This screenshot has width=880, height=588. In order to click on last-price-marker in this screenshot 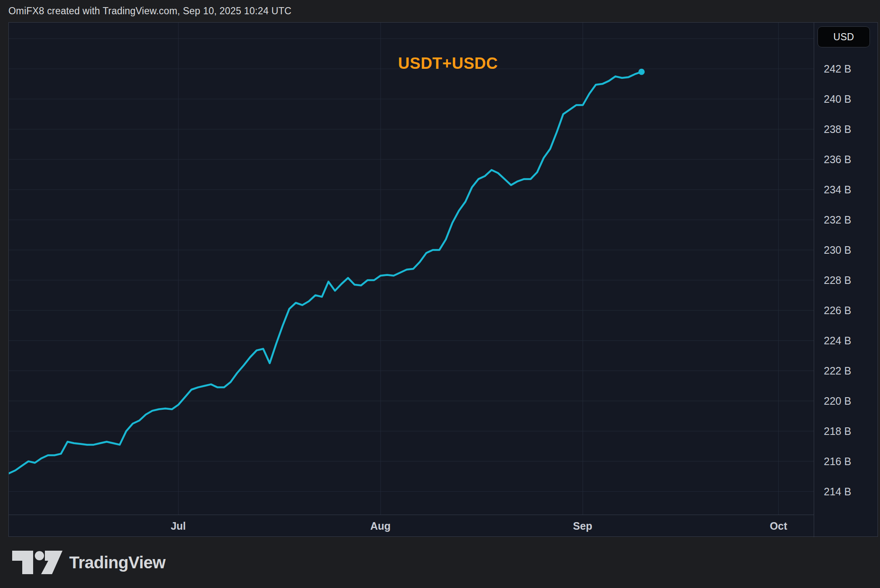, I will do `click(642, 72)`.